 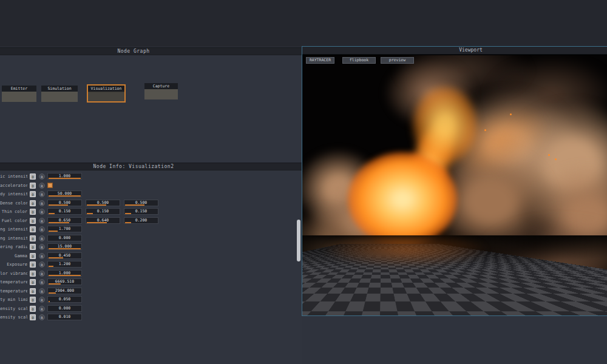 What do you see at coordinates (397, 61) in the screenshot?
I see `viewport-button-preview: preview` at bounding box center [397, 61].